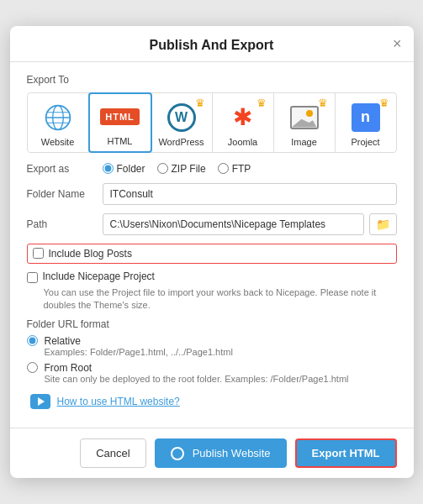 The width and height of the screenshot is (423, 504). What do you see at coordinates (212, 373) in the screenshot?
I see `url-format-fromroot-row: From Root Site can only be deployed to t…` at bounding box center [212, 373].